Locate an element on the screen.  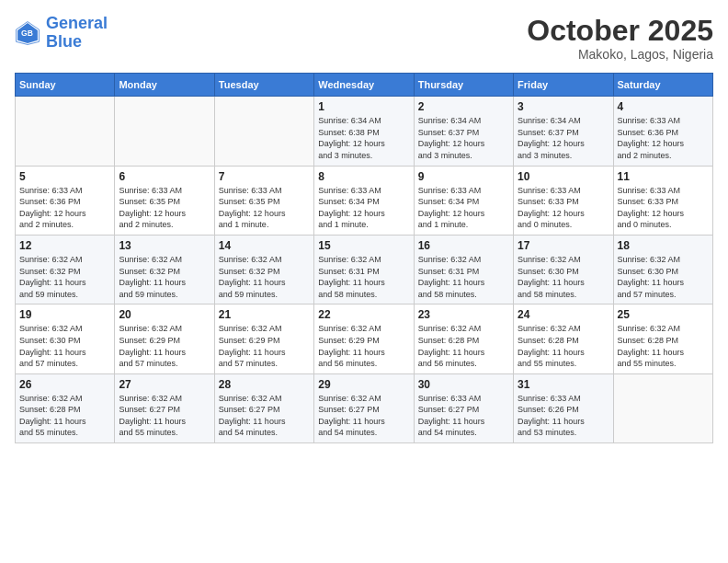
day-number: 19 is located at coordinates (64, 315).